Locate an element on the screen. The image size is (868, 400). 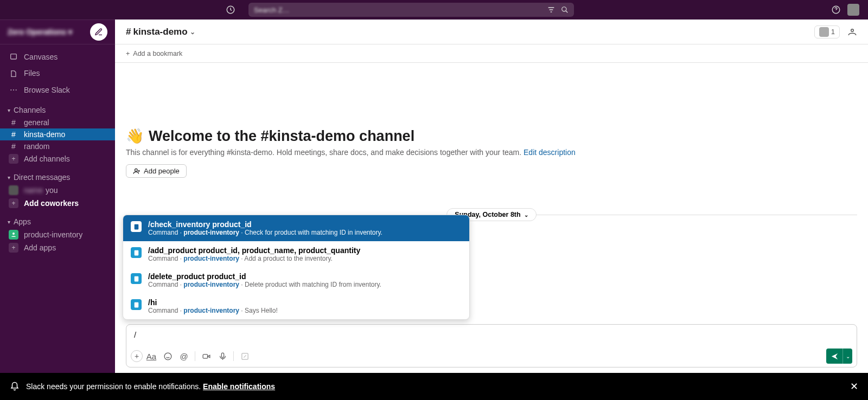
canvas-icon is located at coordinates (14, 57).